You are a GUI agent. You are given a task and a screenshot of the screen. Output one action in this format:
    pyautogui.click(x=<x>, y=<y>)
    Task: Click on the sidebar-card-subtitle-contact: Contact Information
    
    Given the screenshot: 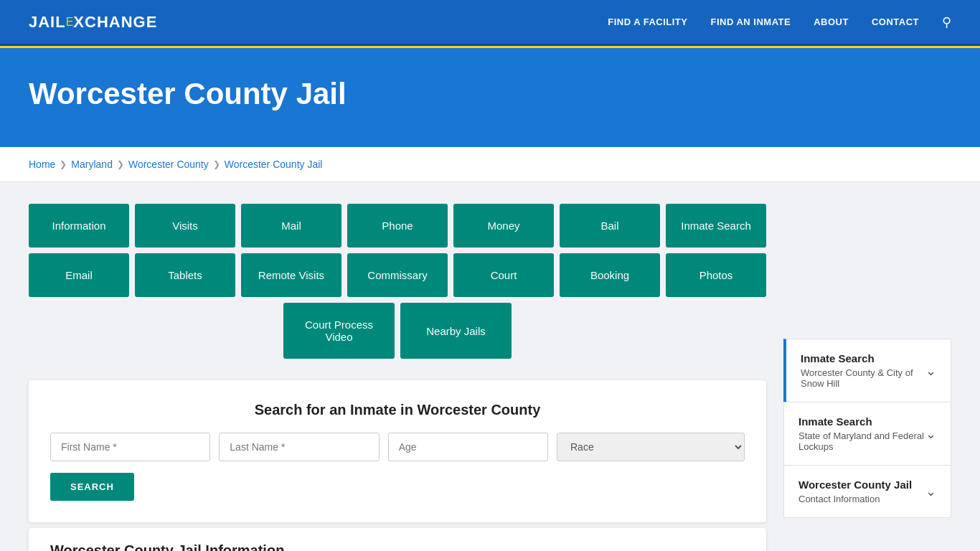 What is the action you would take?
    pyautogui.click(x=855, y=499)
    